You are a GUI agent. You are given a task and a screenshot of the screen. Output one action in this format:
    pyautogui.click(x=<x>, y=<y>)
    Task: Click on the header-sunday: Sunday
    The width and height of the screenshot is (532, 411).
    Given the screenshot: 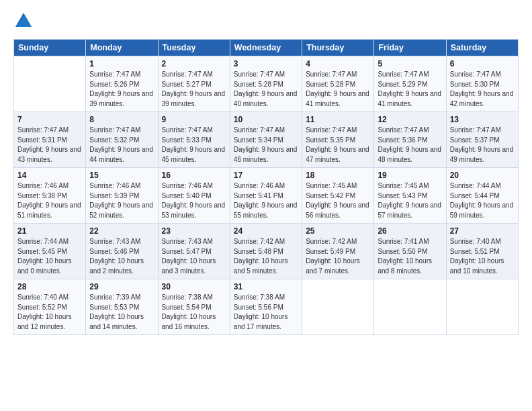 What is the action you would take?
    pyautogui.click(x=50, y=48)
    